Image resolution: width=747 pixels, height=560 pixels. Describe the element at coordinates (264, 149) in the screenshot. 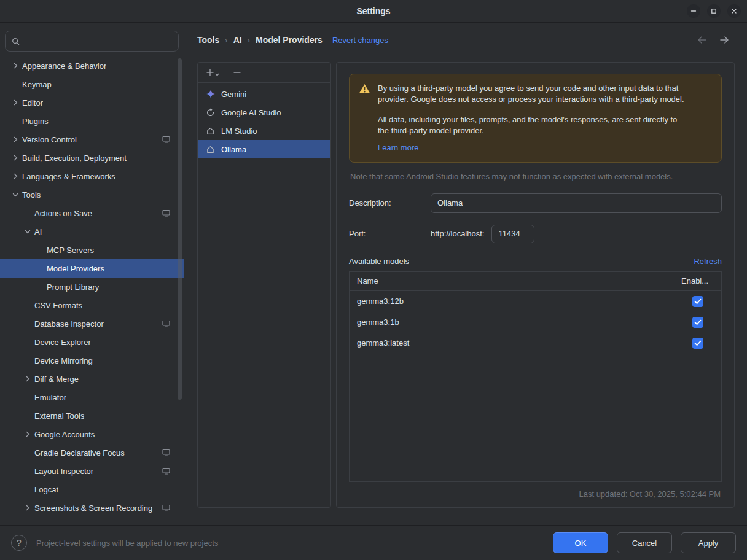

I see `provider-item-ollama: Ollama` at that location.